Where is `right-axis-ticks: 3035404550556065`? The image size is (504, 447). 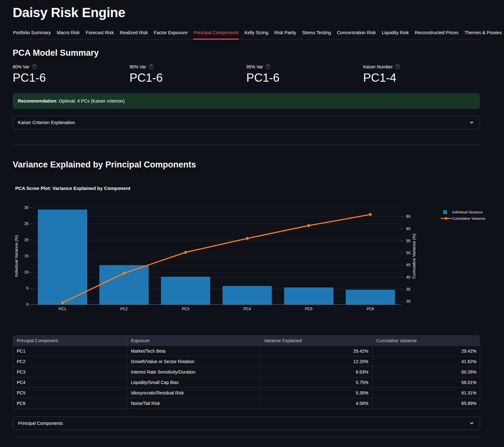 right-axis-ticks: 3035404550556065 is located at coordinates (406, 259).